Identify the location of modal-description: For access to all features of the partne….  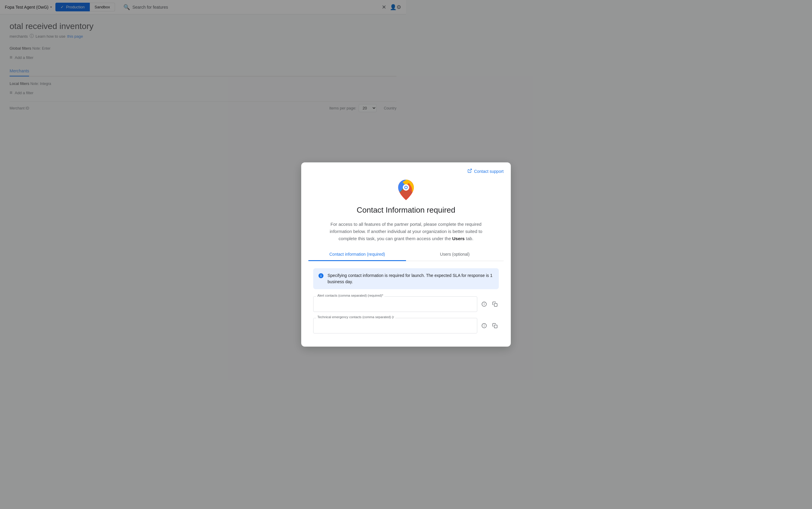
(354, 233).